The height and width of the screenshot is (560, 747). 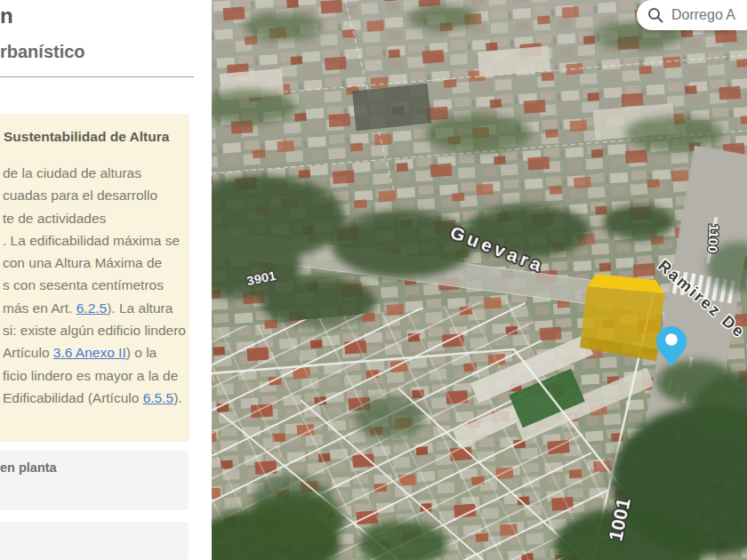 I want to click on note-line: con una Altura Máxima de, so click(x=96, y=263).